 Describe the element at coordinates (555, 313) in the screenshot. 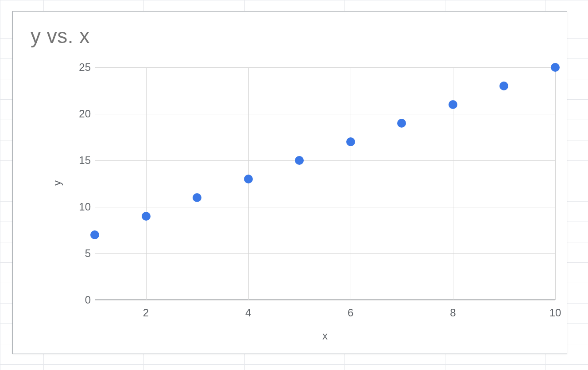

I see `x-tick-label: 10` at that location.